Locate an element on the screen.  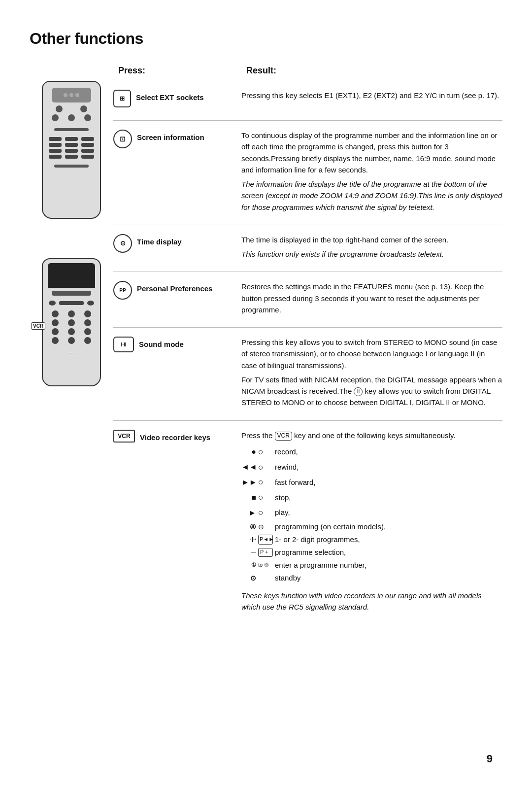
result-text-sound2: For TV sets fitted with NICAM reception,… is located at coordinates (372, 391).